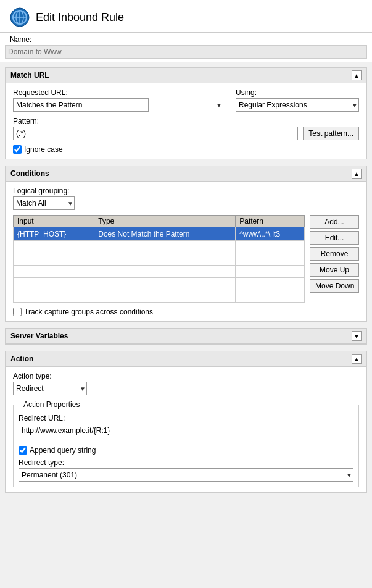  What do you see at coordinates (39, 336) in the screenshot?
I see `server-variables-title: Server Variables` at bounding box center [39, 336].